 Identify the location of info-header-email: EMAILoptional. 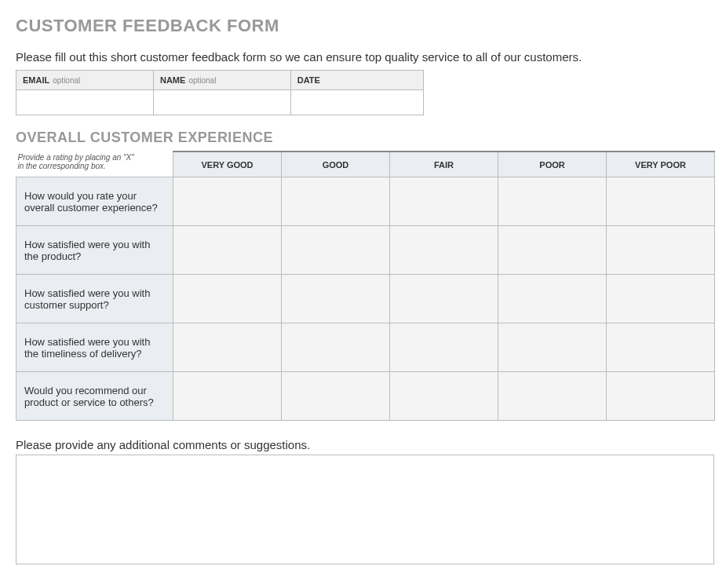
(85, 80).